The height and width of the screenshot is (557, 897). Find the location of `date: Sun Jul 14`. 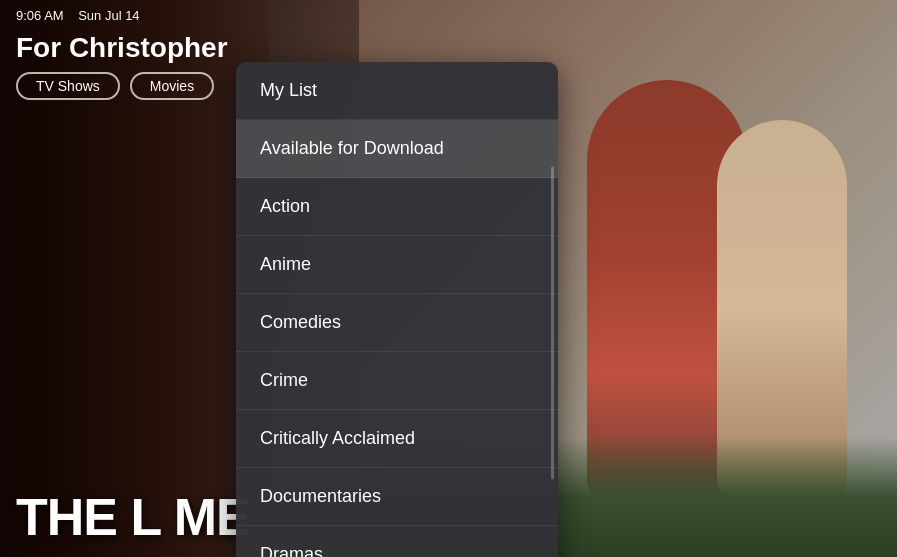

date: Sun Jul 14 is located at coordinates (108, 16).